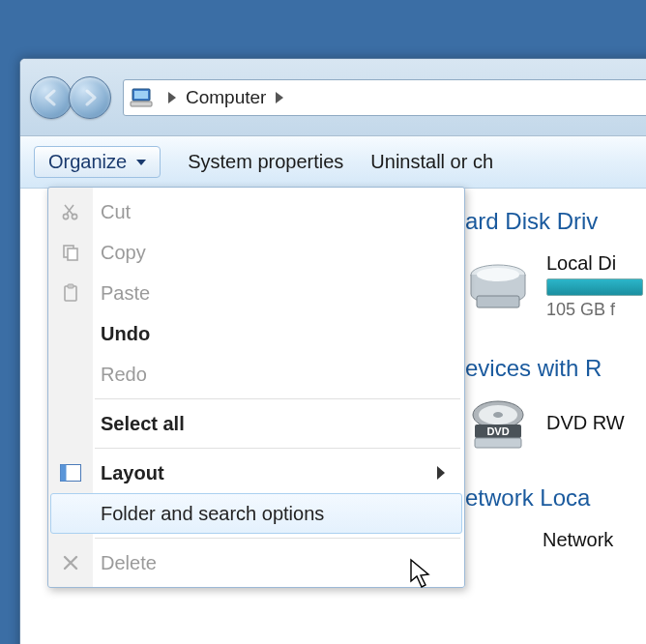  I want to click on organize-button: Organize, so click(97, 162).